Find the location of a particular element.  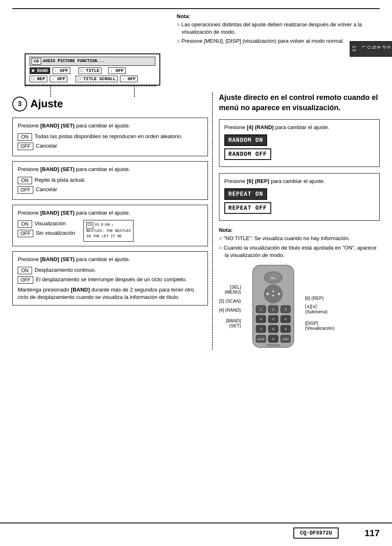

nota-bottom-item-2: Cuando la visualización de título está a… is located at coordinates (299, 252).